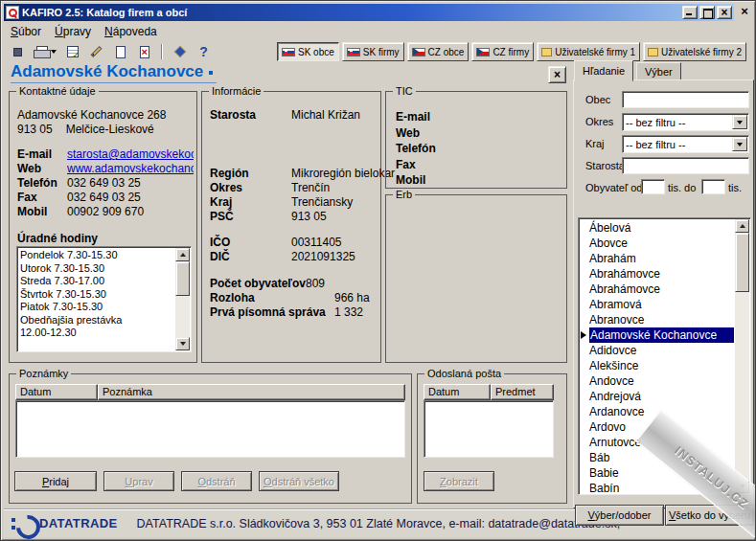 The image size is (756, 541). I want to click on title-bar: KAFIRO 2.5: Katalog firem a obcí, so click(369, 12).